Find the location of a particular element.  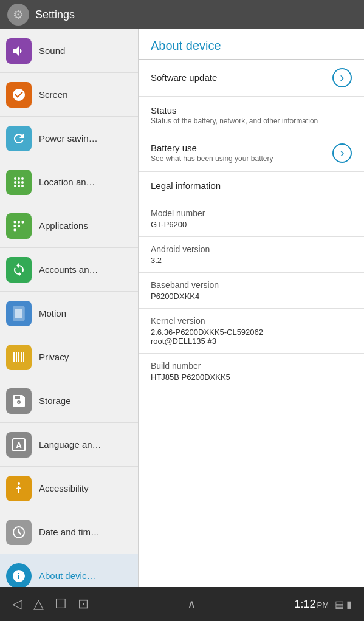

svg-text: A is located at coordinates (19, 445).